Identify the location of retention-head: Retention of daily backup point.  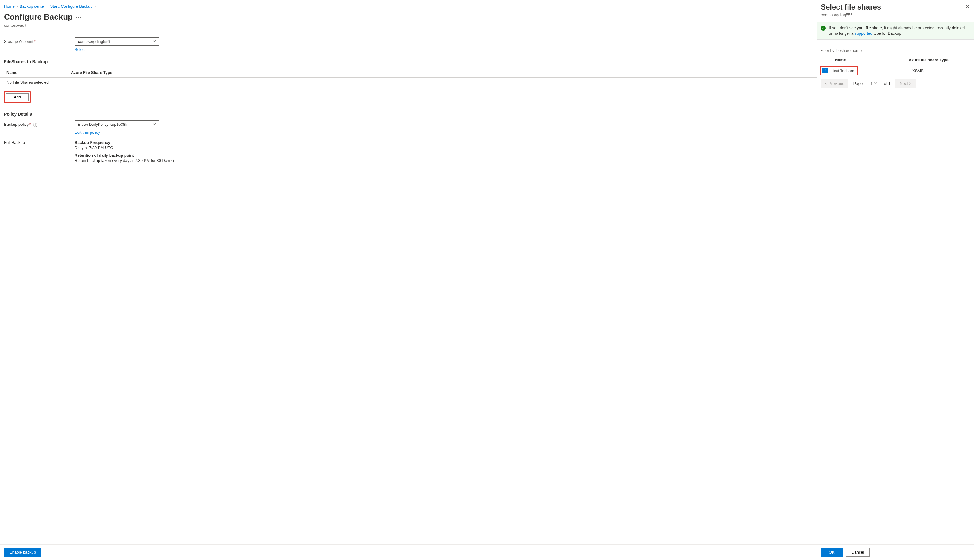
(444, 155).